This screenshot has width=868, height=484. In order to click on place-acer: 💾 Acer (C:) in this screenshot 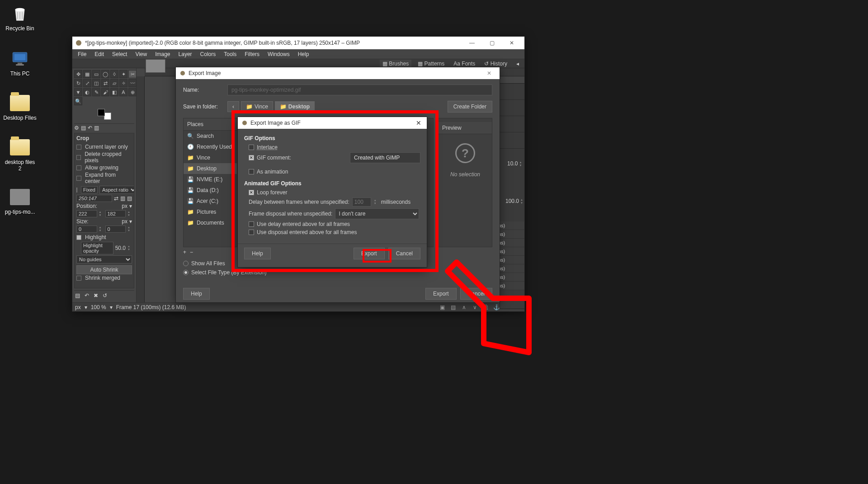, I will do `click(210, 201)`.